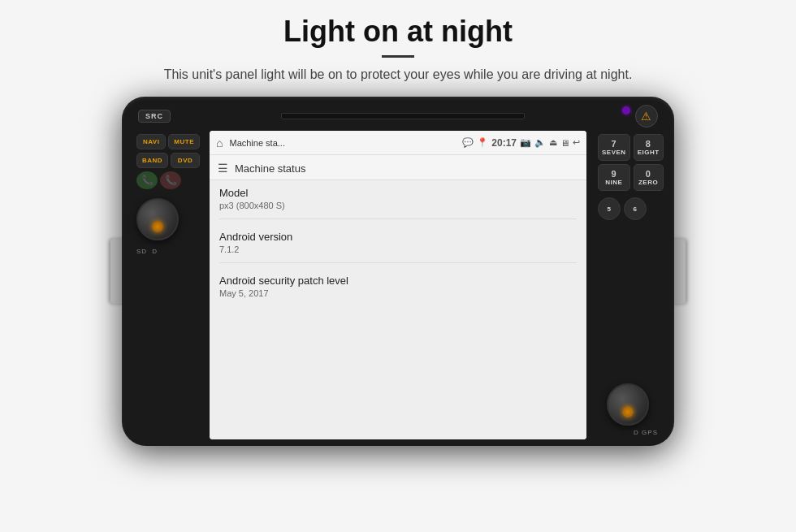  What do you see at coordinates (168, 285) in the screenshot?
I see `left-panel: NAVI MUTE BAND DVD 📞 📞 SD D` at bounding box center [168, 285].